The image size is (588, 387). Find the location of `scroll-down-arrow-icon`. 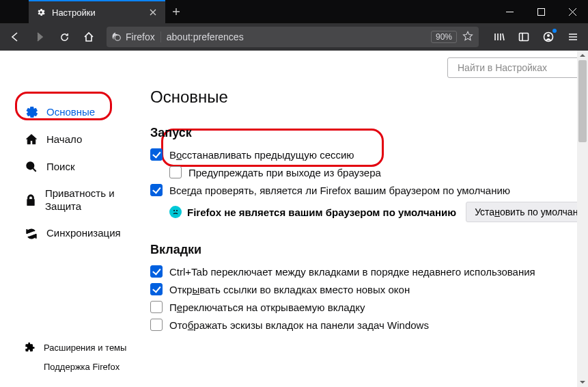

scroll-down-arrow-icon is located at coordinates (583, 382).